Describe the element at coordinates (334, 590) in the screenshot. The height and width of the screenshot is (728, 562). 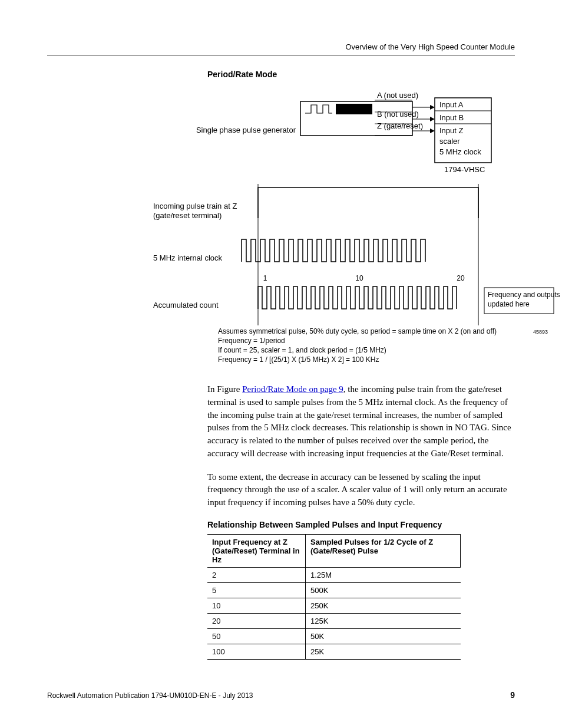
I see `table-row: 5500K` at that location.